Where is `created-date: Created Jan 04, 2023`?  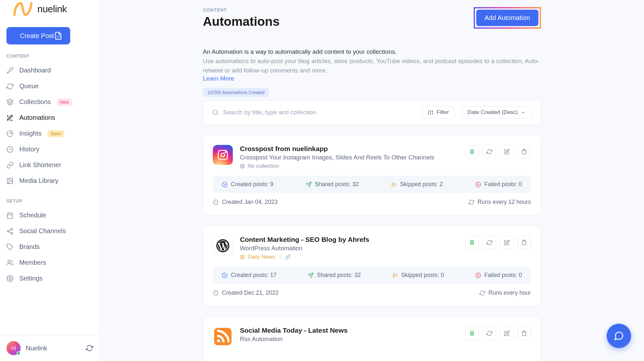
created-date: Created Jan 04, 2023 is located at coordinates (245, 202).